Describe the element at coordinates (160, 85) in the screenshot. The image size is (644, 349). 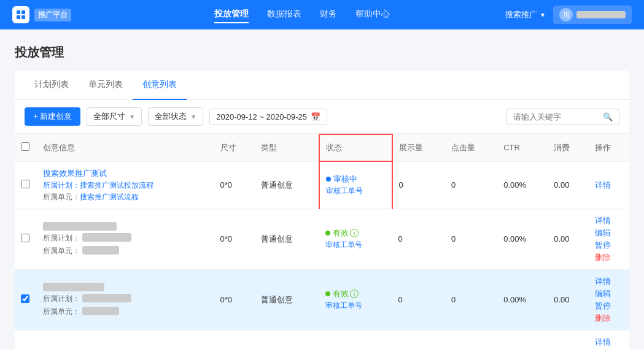
I see `tab-creative-list: 创意列表` at that location.